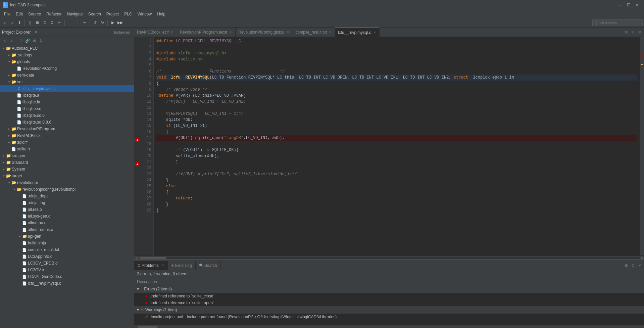 The width and height of the screenshot is (644, 328). I want to click on tab-close-compile-result: ✕, so click(330, 32).